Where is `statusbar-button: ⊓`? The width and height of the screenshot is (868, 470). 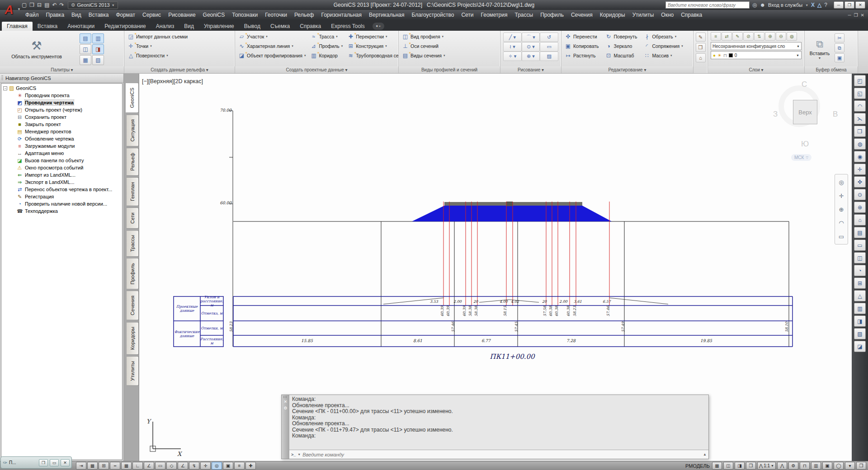
statusbar-button: ⊓ is located at coordinates (805, 465).